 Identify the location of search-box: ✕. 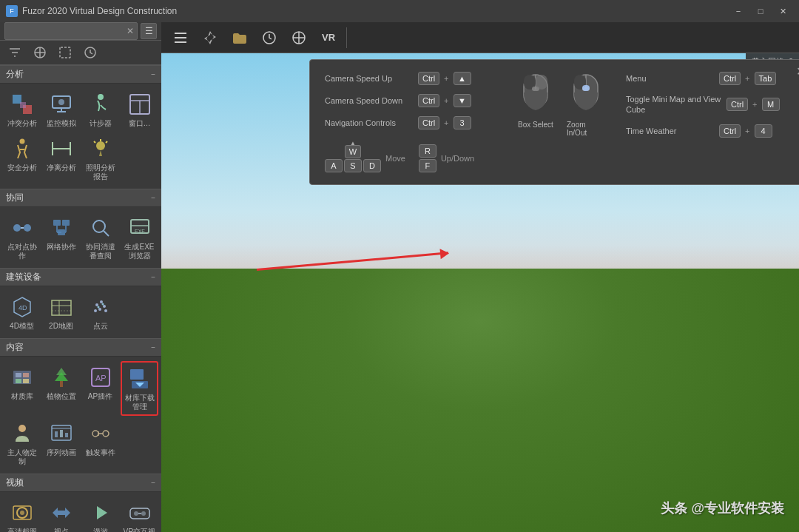
(71, 31).